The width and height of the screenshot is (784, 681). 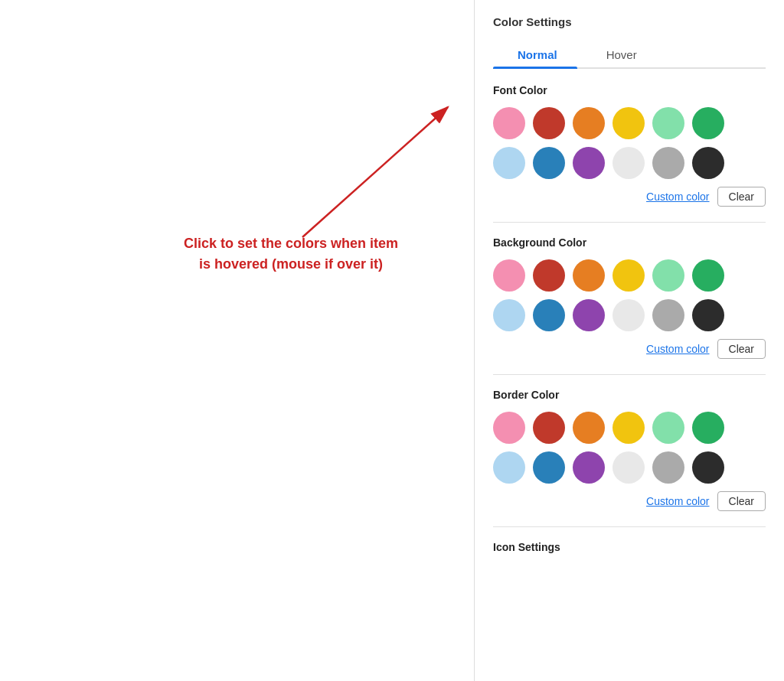 I want to click on bg-color-light-green, so click(x=668, y=275).